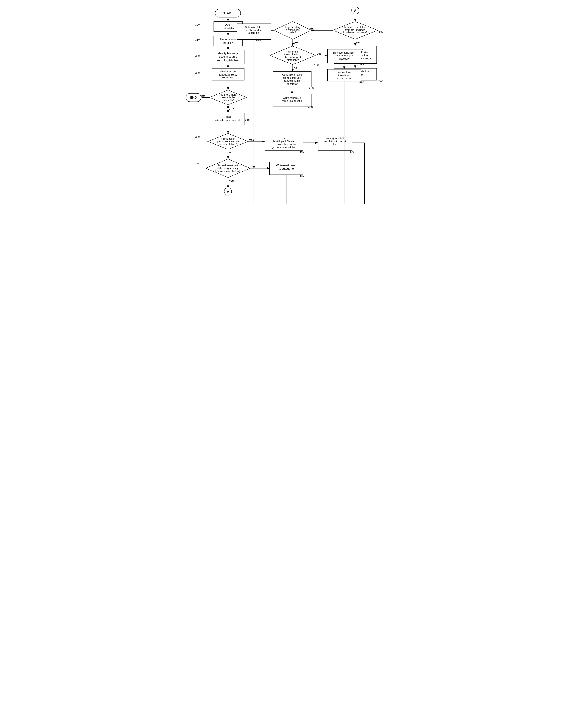 This screenshot has width=567, height=728. Describe the element at coordinates (252, 140) in the screenshot. I see `yes-label-350: yes` at that location.